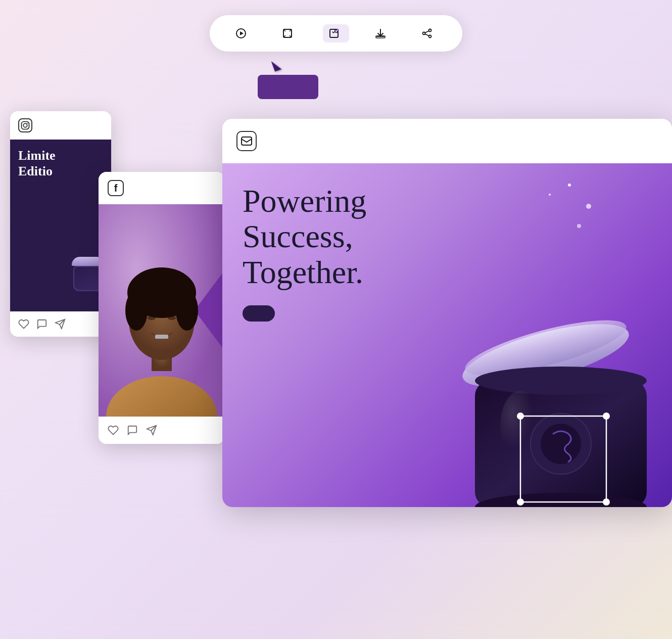  Describe the element at coordinates (558, 401) in the screenshot. I see `jar-svg` at that location.